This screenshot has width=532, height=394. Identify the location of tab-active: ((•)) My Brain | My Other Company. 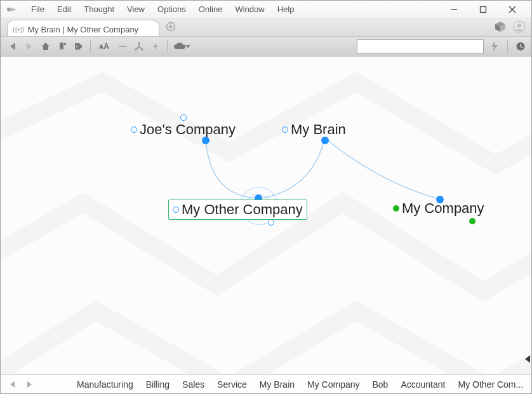
(83, 28).